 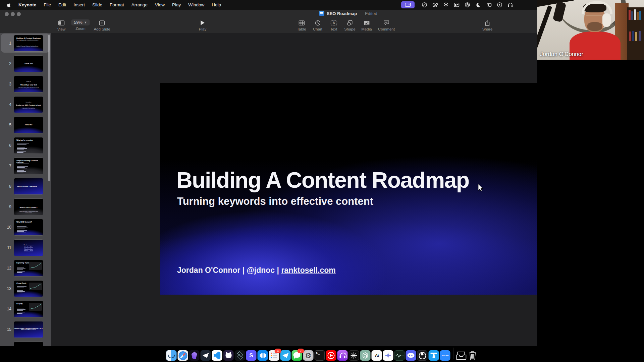 I want to click on stripe-dock-icon: S, so click(x=252, y=355).